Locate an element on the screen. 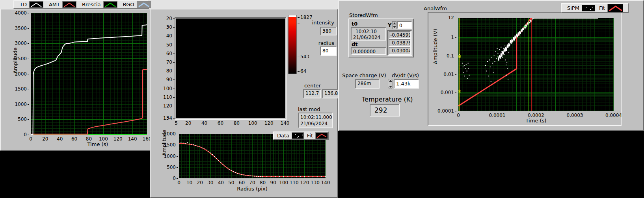 The height and width of the screenshot is (198, 644). colorbar-tick-min is located at coordinates (299, 72).